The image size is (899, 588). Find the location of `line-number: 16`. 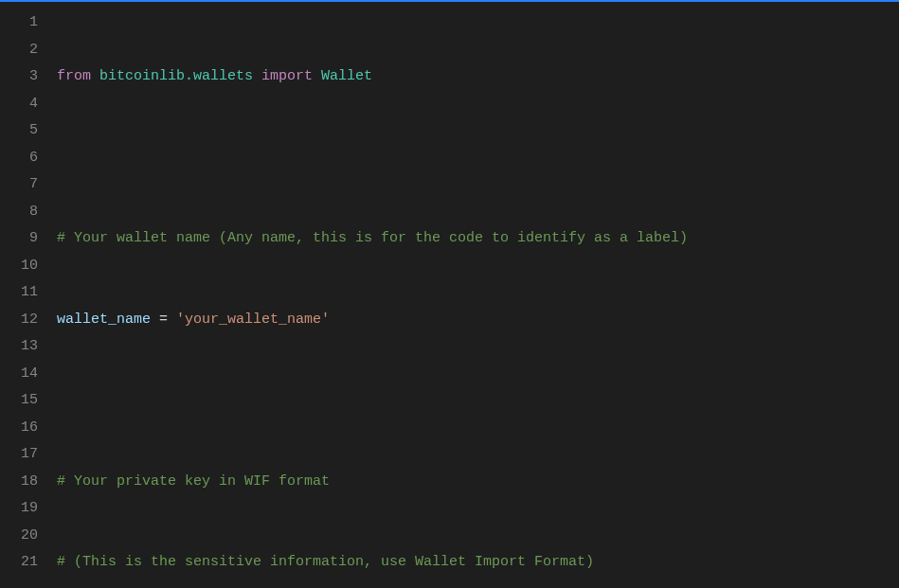

line-number: 16 is located at coordinates (19, 428).